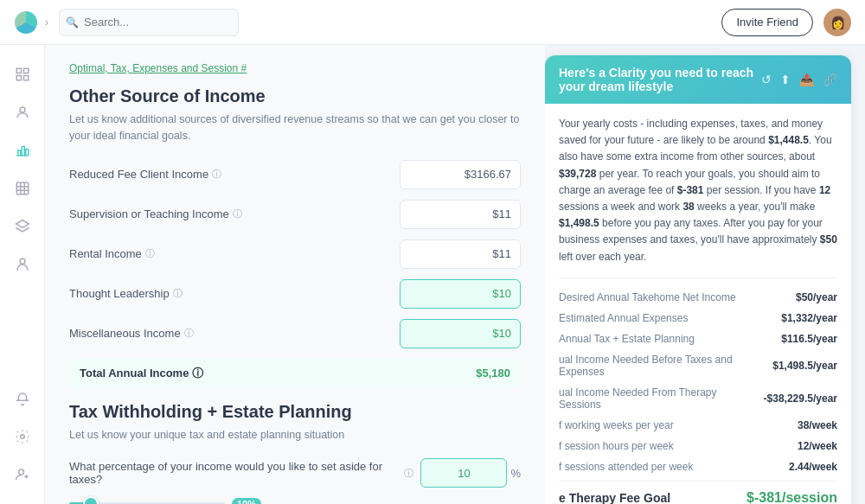 This screenshot has width=865, height=504. I want to click on total-annual-help: ⓘ, so click(197, 373).